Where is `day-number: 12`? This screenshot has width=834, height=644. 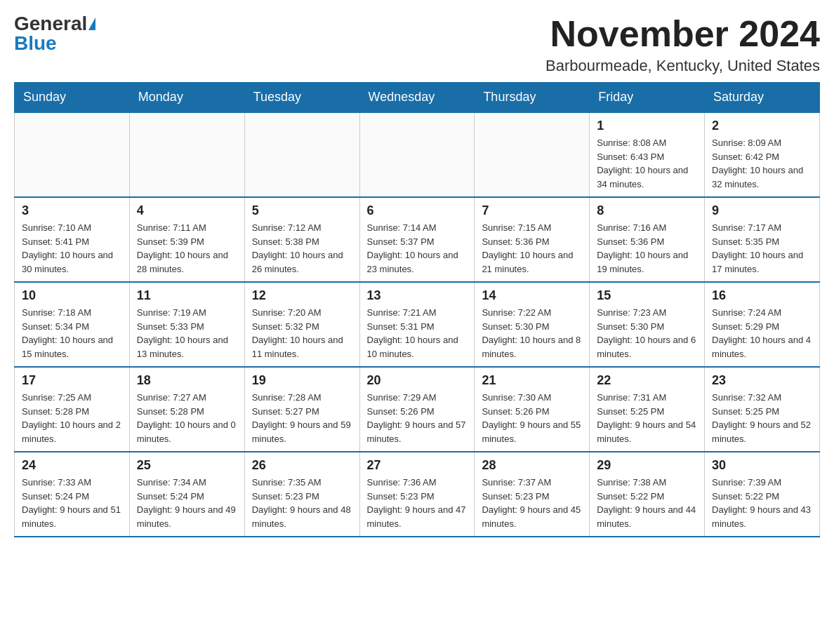 day-number: 12 is located at coordinates (302, 296).